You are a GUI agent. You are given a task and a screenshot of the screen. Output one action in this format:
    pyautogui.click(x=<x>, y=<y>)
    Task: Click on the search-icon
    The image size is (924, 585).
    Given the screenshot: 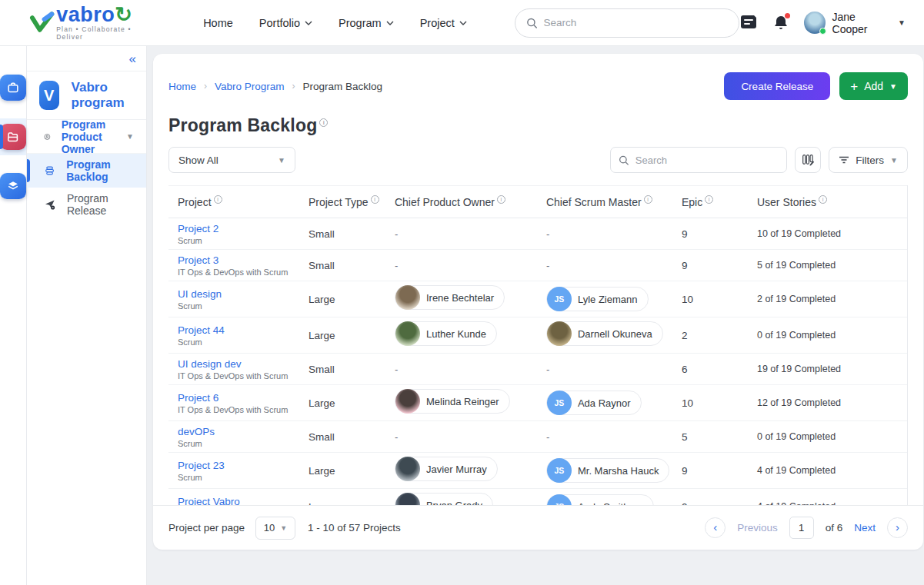 What is the action you would take?
    pyautogui.click(x=532, y=23)
    